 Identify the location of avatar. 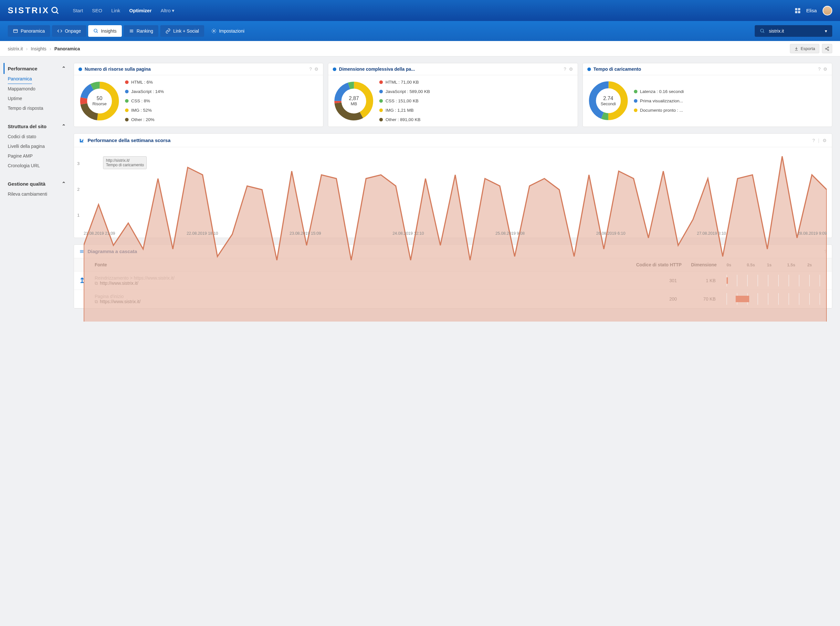
(827, 11).